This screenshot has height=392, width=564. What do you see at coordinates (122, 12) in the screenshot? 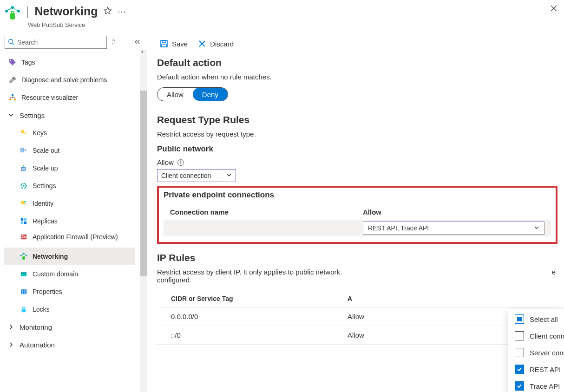
I see `more-menu-icon: ⋯` at bounding box center [122, 12].